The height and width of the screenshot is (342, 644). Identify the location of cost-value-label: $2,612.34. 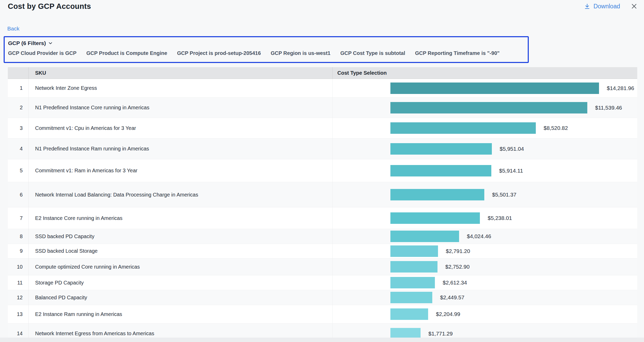
(455, 283).